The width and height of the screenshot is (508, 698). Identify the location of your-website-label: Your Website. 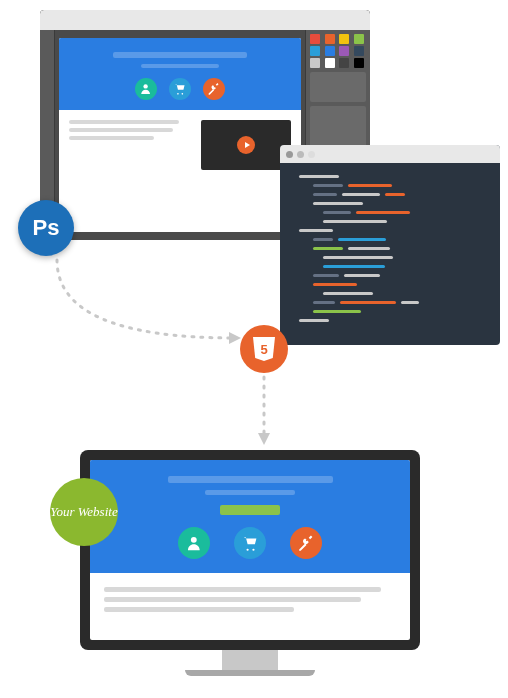
(84, 512).